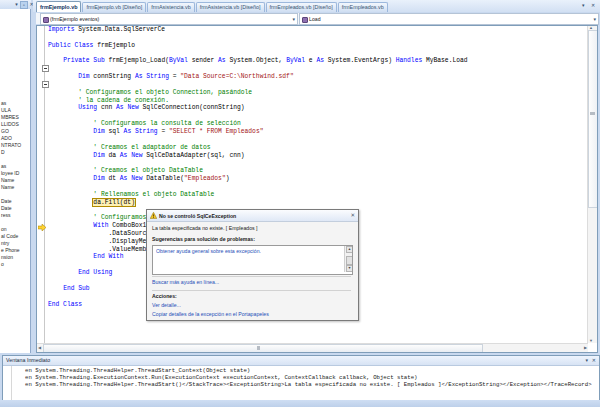  What do you see at coordinates (317, 46) in the screenshot?
I see `code-line: Public Class frmEjemplo` at bounding box center [317, 46].